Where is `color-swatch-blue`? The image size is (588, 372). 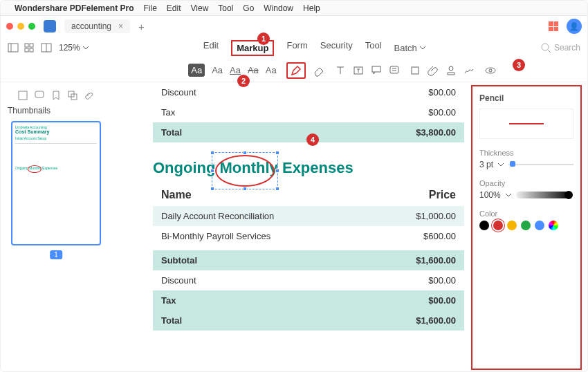 color-swatch-blue is located at coordinates (540, 225).